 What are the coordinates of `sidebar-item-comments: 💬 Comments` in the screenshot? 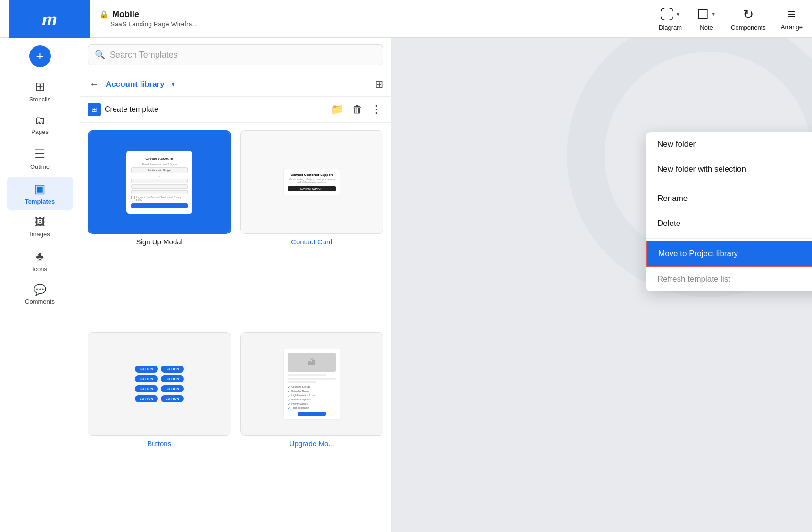 It's located at (40, 294).